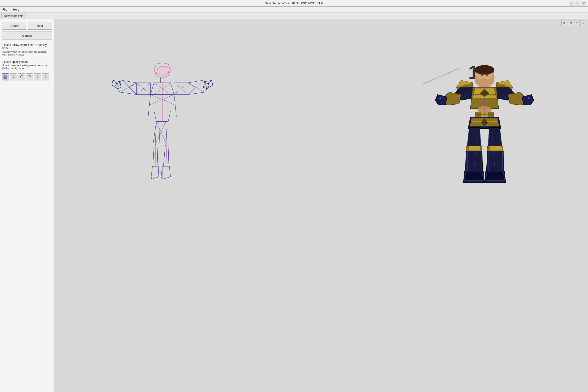 This screenshot has width=588, height=392. What do you see at coordinates (574, 23) in the screenshot?
I see `viewport-toolbar: ⊞ ⊡ □ ≡` at bounding box center [574, 23].